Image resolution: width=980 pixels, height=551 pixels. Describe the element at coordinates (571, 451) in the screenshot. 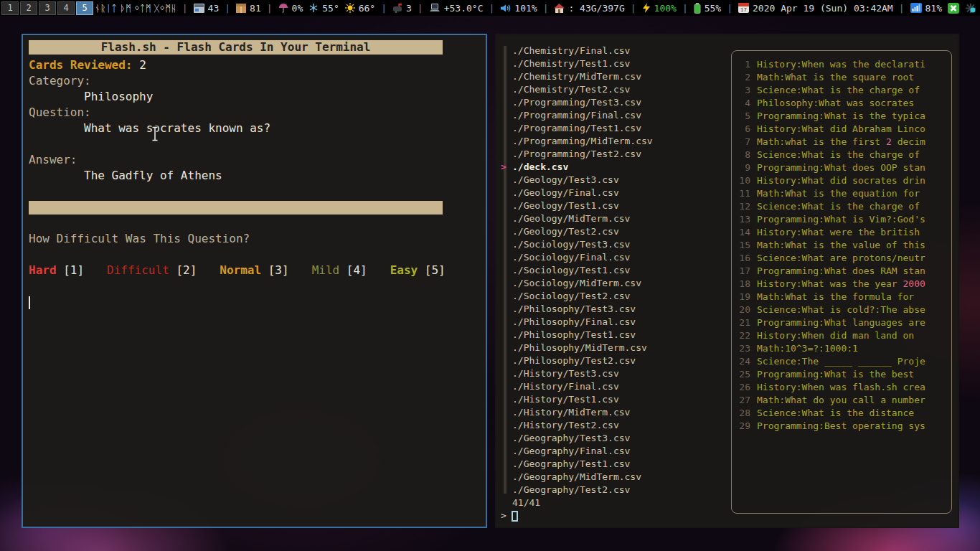

I see `file-name: ./Geography/Final.csv` at that location.